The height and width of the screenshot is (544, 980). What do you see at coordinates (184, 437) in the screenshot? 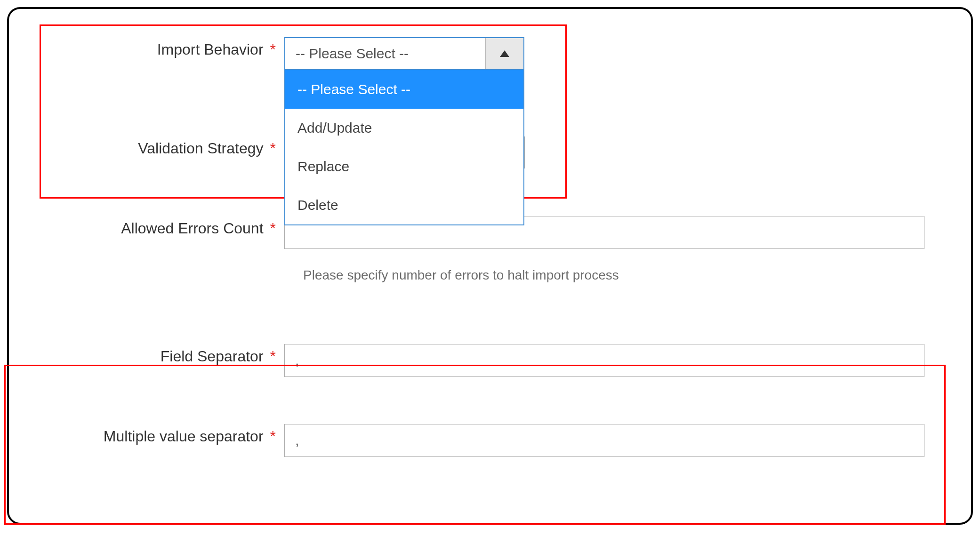
I see `multiple-value-separator-label: Multiple value separator` at bounding box center [184, 437].